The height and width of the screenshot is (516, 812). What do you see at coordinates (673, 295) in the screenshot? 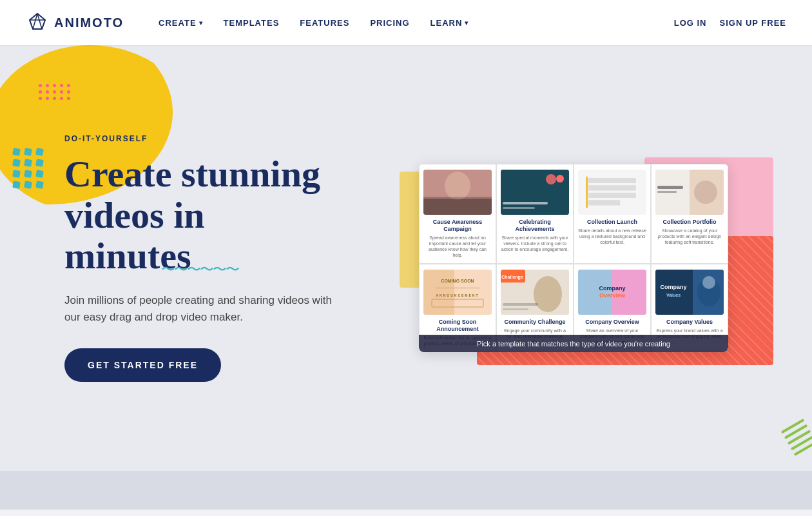
I see `svg-text: Values` at bounding box center [673, 295].